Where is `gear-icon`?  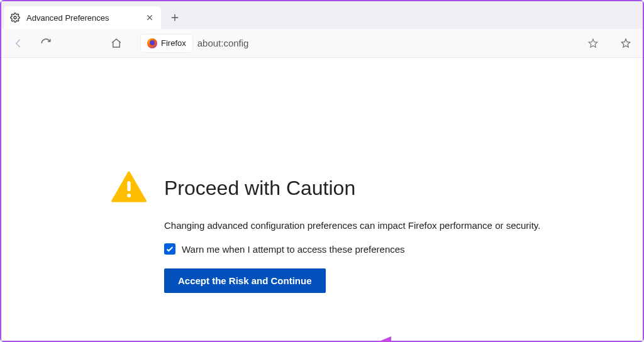 gear-icon is located at coordinates (15, 18).